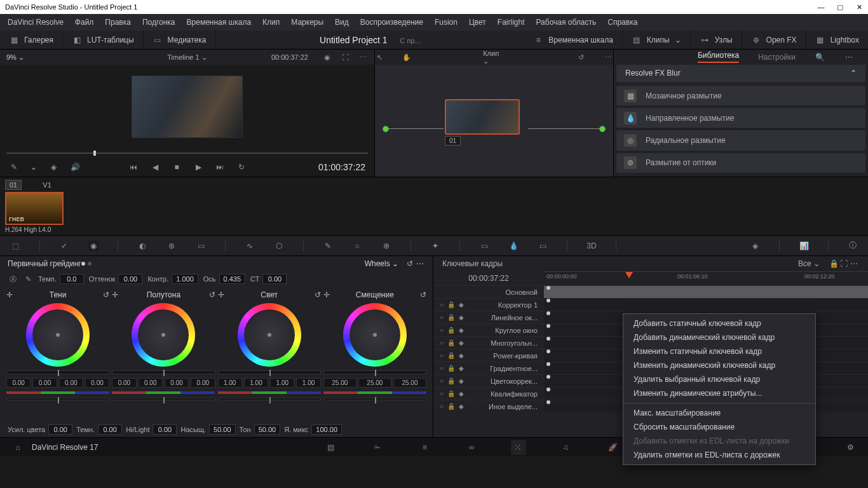 This screenshot has width=868, height=488. Describe the element at coordinates (573, 39) in the screenshot. I see `timeline-button: ≡ Временная шкала` at that location.